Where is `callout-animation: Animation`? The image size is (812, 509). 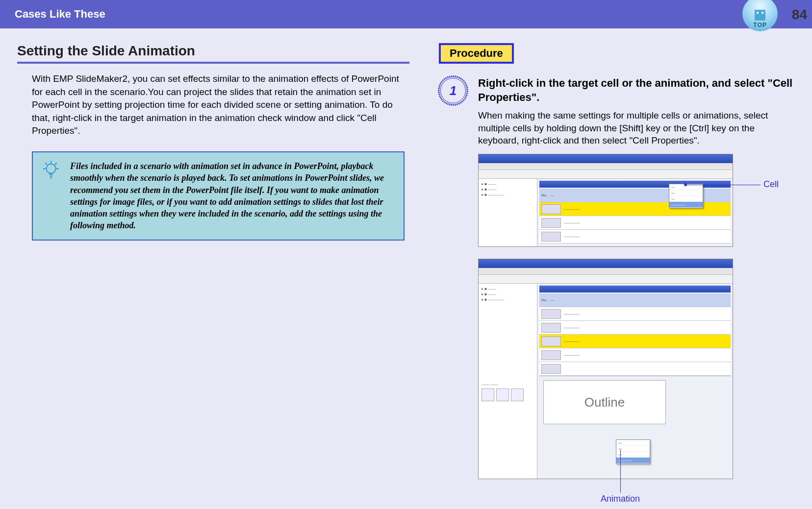
callout-animation: Animation is located at coordinates (620, 499).